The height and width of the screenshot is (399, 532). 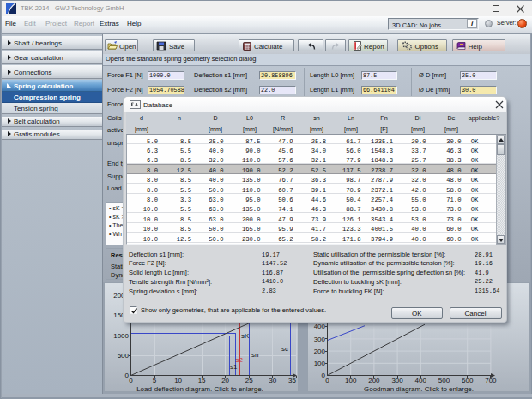 I want to click on svg-text: 10, so click(x=178, y=381).